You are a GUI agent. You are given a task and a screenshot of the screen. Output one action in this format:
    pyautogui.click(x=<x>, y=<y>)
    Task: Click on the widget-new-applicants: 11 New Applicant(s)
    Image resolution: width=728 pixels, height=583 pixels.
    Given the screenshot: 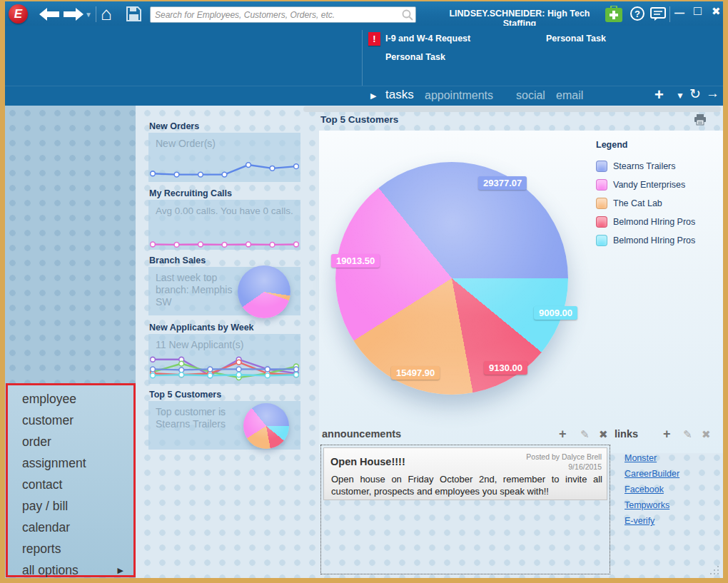 What is the action you would take?
    pyautogui.click(x=224, y=359)
    